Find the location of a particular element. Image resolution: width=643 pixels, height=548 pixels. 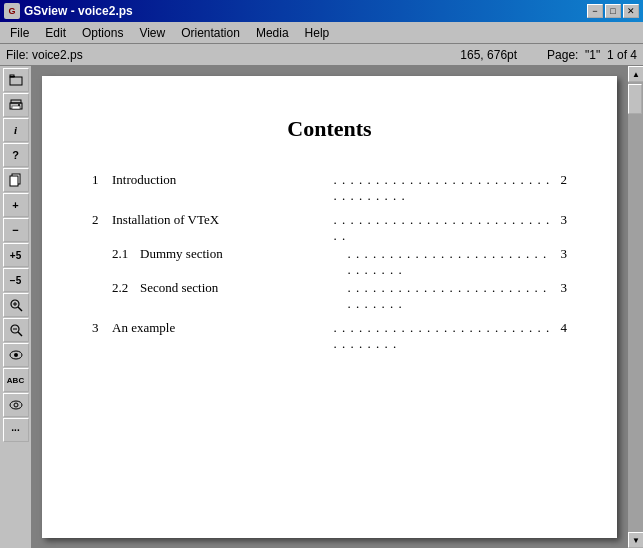

status-page-label: Page: is located at coordinates (566, 55).